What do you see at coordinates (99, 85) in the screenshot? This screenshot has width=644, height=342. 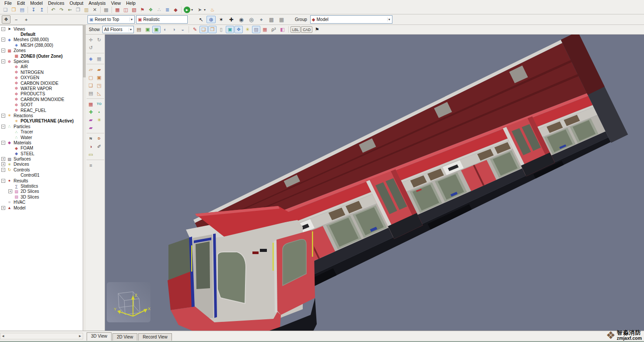 I see `box-hole-tool-icon: ◳` at bounding box center [99, 85].